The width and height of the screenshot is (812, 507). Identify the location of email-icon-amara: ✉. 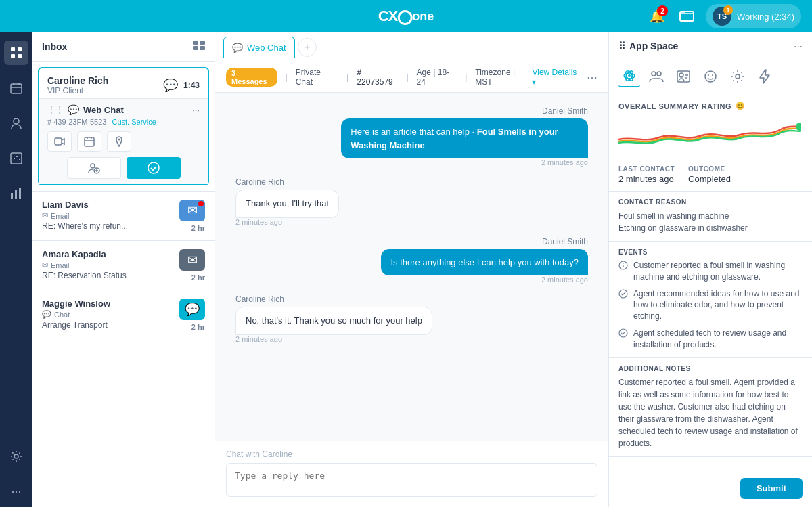
(45, 265).